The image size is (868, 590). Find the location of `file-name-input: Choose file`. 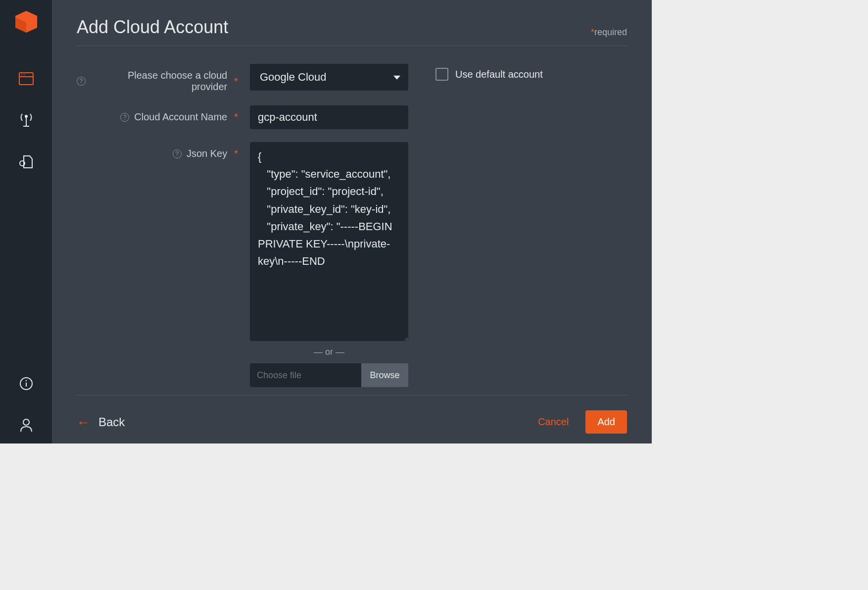

file-name-input: Choose file is located at coordinates (306, 375).